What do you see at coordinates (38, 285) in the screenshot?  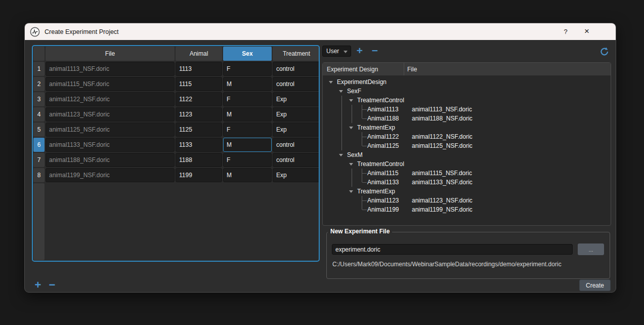 I see `table-add-row-button: +` at bounding box center [38, 285].